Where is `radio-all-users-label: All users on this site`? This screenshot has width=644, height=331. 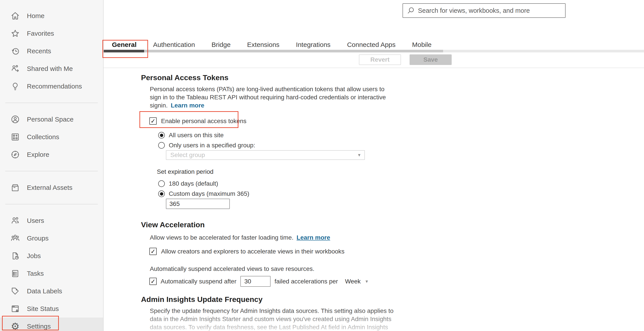 radio-all-users-label: All users on this site is located at coordinates (196, 135).